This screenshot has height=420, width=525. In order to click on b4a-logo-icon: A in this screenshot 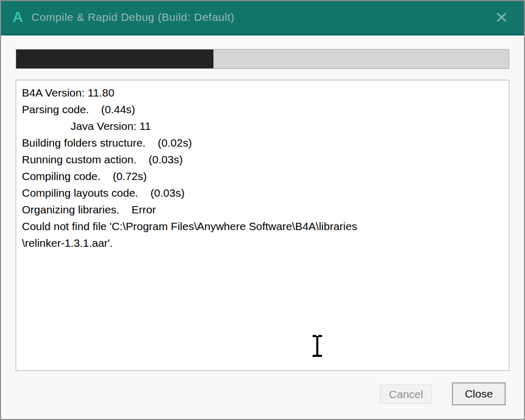, I will do `click(18, 17)`.